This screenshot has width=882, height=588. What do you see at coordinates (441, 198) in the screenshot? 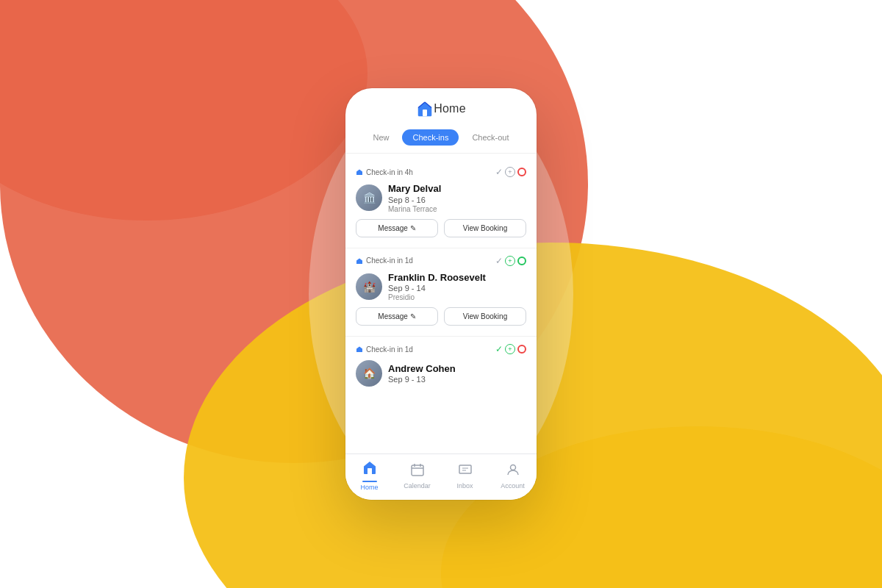
I see `guest-row-1: 🏛️ Mary Delval Sep 8 - 16 Marina Terrace` at bounding box center [441, 198].